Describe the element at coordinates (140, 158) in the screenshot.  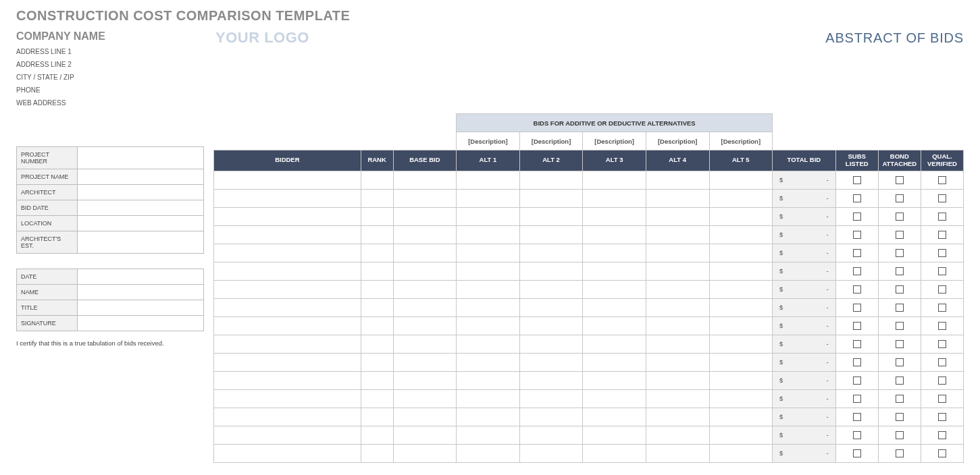
I see `value-project-number` at that location.